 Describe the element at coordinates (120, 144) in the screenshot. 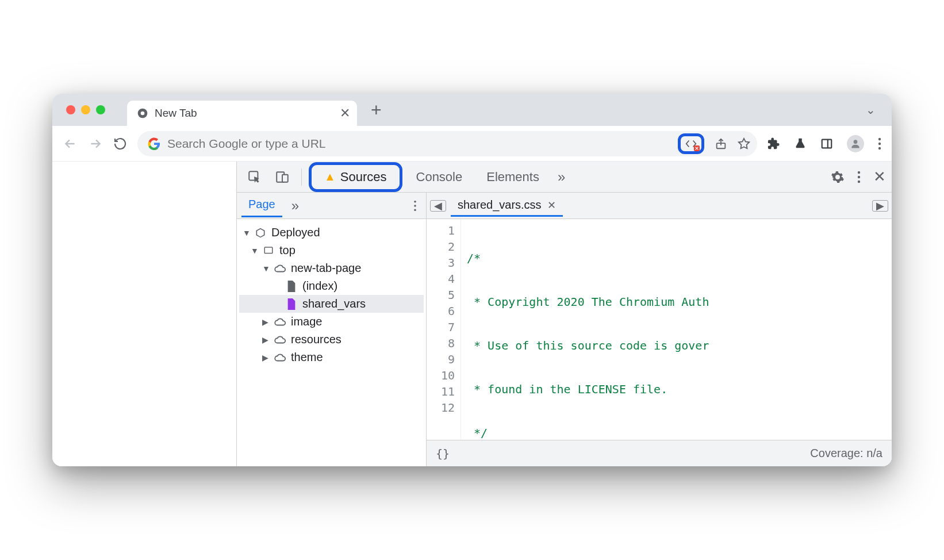

I see `reload-button` at that location.